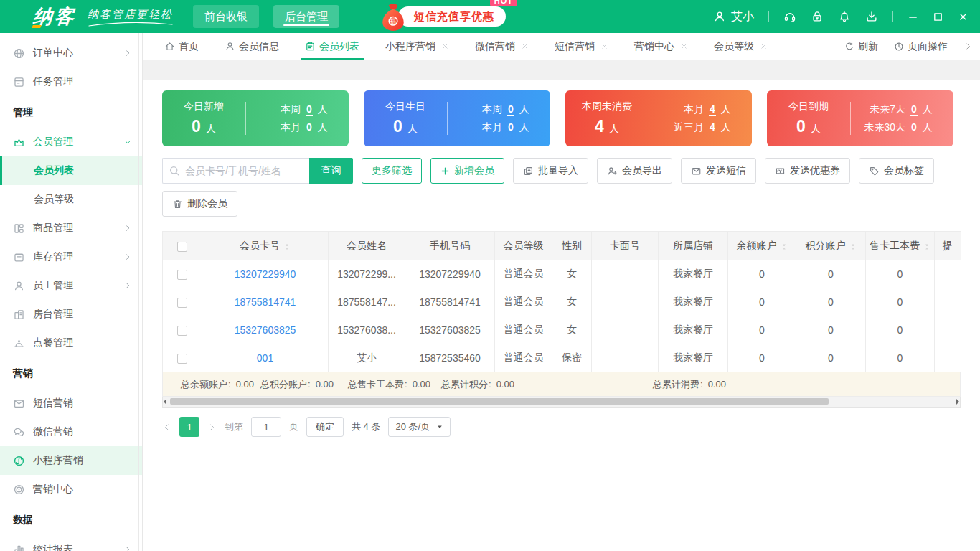 The image size is (980, 551). Describe the element at coordinates (71, 257) in the screenshot. I see `sidebar-item: 库存管理` at that location.